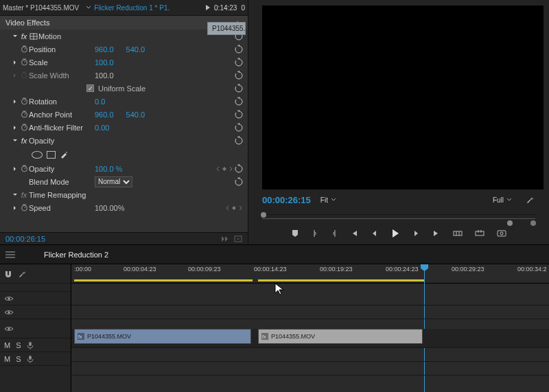 This screenshot has height=392, width=549. What do you see at coordinates (334, 233) in the screenshot?
I see `mark-out-icon` at bounding box center [334, 233].